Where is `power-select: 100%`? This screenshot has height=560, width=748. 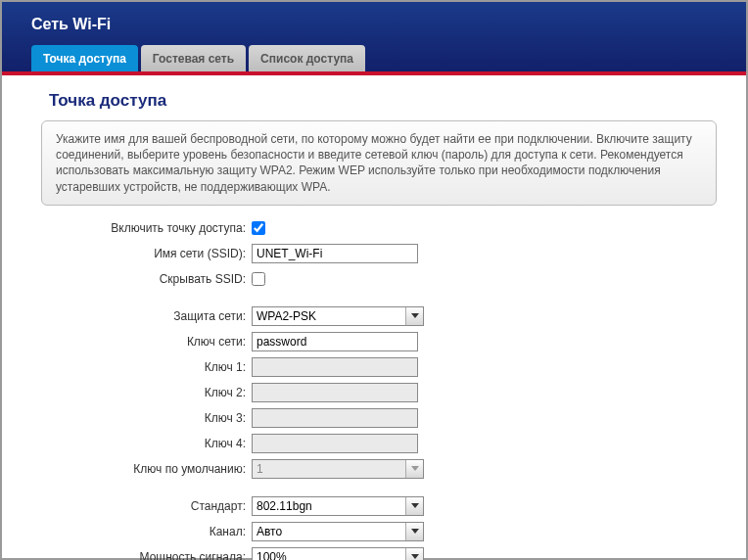 power-select: 100% is located at coordinates (338, 554).